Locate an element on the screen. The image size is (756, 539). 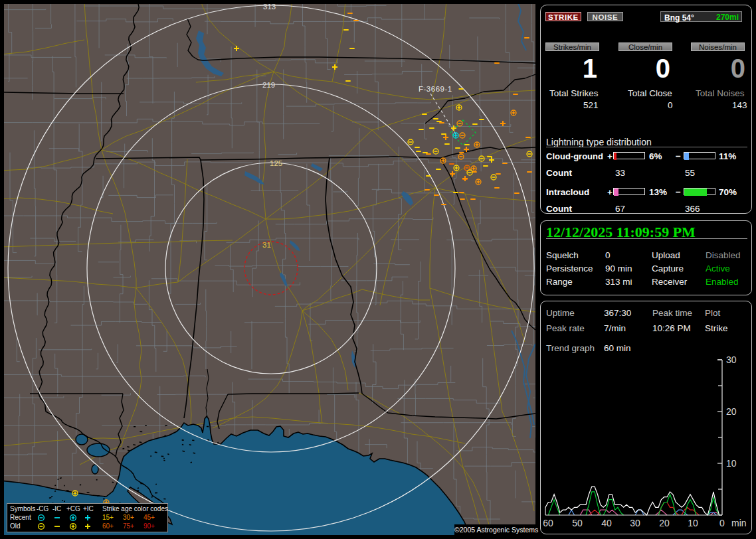
svg-text: 40 is located at coordinates (607, 523).